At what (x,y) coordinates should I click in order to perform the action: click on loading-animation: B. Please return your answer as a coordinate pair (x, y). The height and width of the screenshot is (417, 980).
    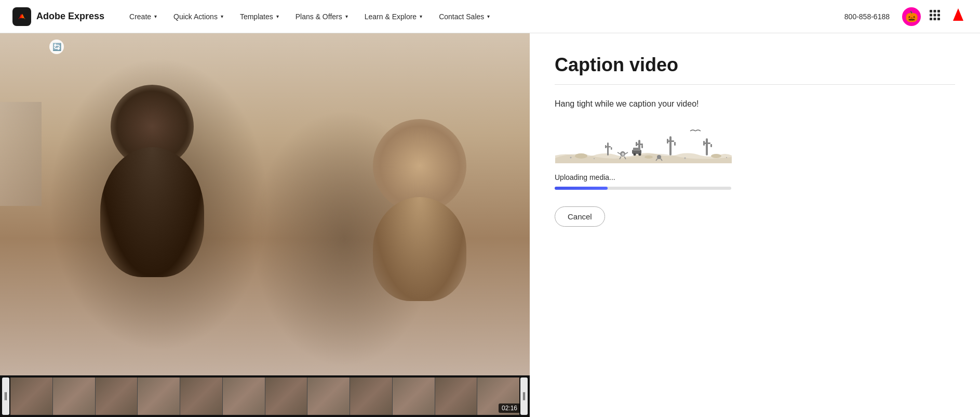
    Looking at the image, I should click on (643, 142).